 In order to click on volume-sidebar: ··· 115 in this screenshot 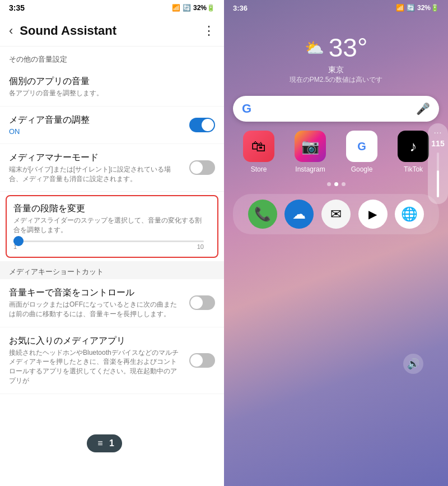, I will do `click(438, 164)`.